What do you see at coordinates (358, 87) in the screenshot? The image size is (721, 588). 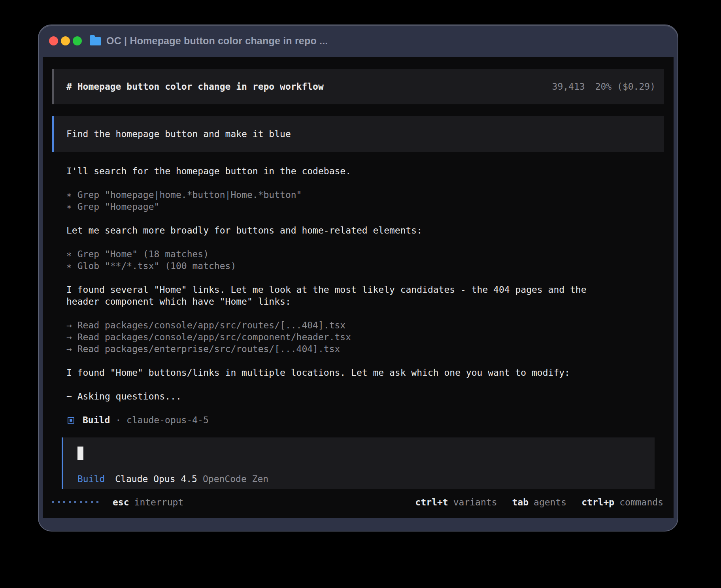 I see `session-header: # Homepage button color change in repo w…` at bounding box center [358, 87].